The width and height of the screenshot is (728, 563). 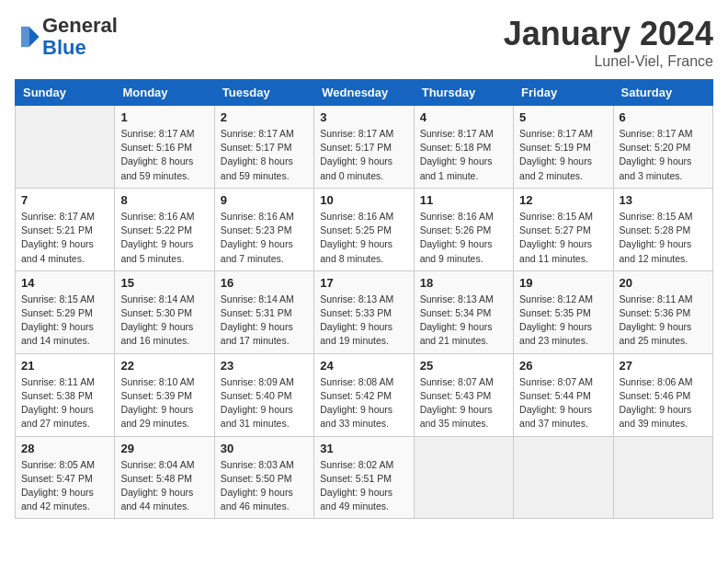 I want to click on day-number: 20, so click(x=664, y=283).